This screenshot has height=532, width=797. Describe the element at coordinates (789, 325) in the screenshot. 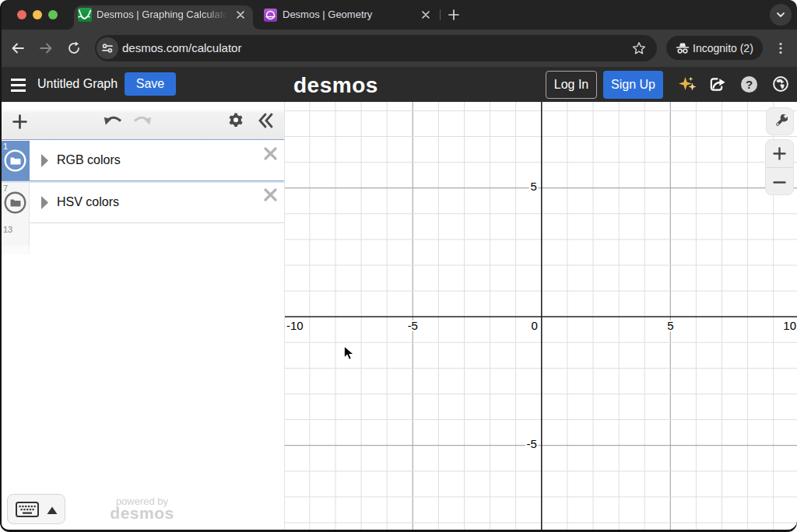

I see `svg-text: 10` at that location.